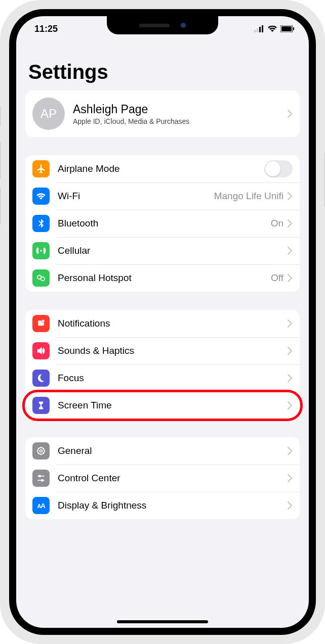 This screenshot has height=644, width=325. Describe the element at coordinates (162, 251) in the screenshot. I see `row-cellular: Cellular` at that location.